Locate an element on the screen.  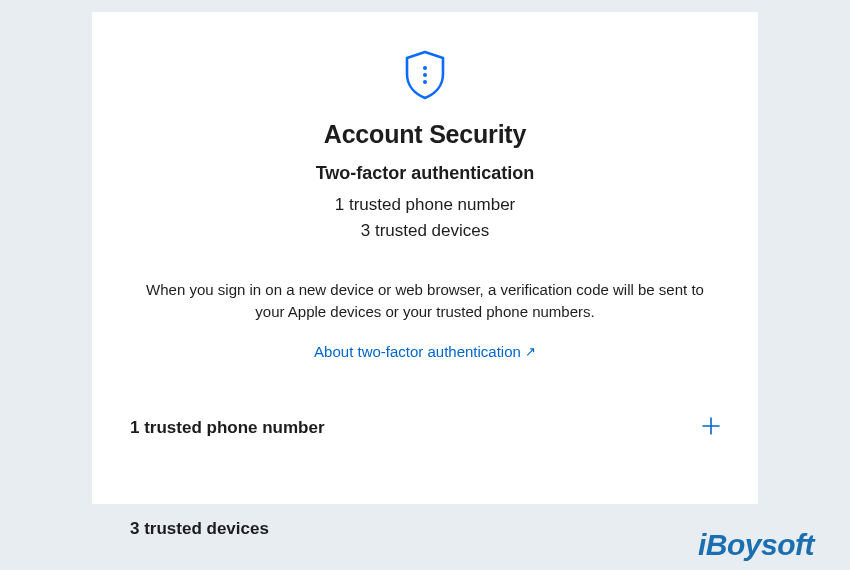
trusted-devices-section: 3 trusted devices is located at coordinates (425, 529).